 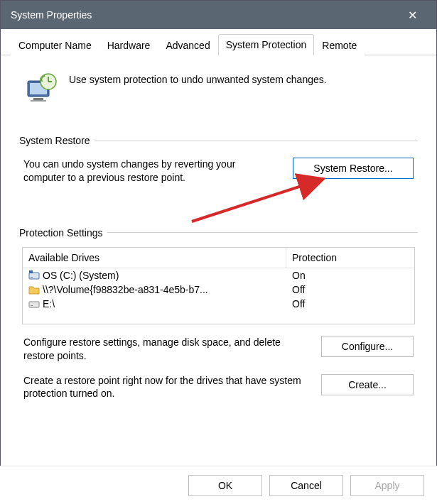 I want to click on dialog-footer: OK Cancel Apply, so click(x=219, y=485).